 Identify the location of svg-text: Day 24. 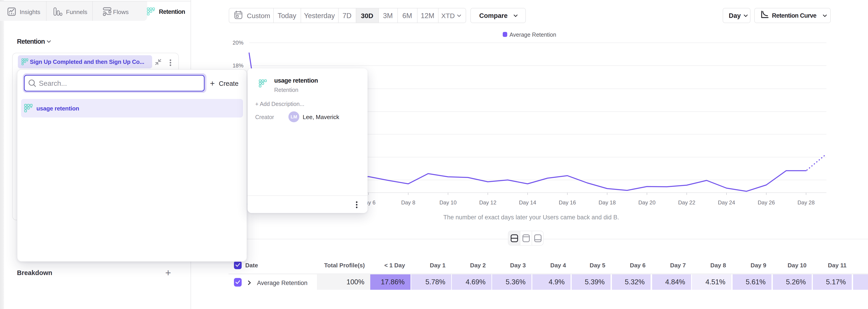
(726, 202).